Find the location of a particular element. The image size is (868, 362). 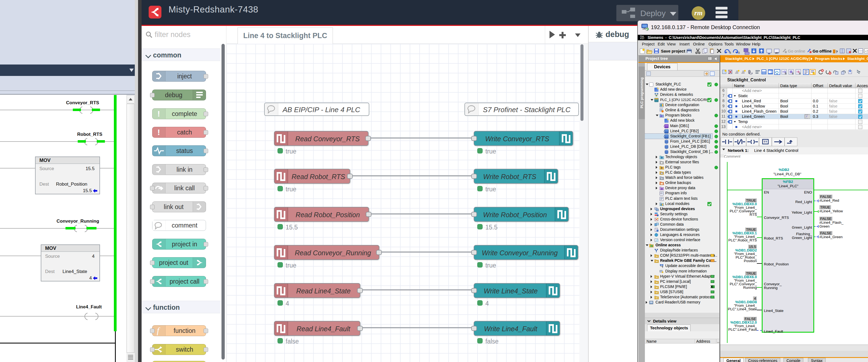

svg-text: Go online is located at coordinates (797, 51).